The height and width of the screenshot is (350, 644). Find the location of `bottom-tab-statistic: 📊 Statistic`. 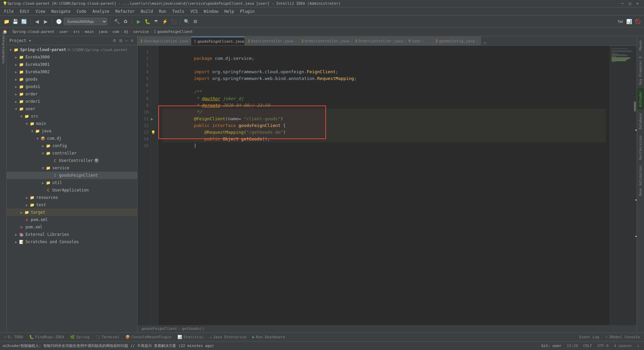

bottom-tab-statistic: 📊 Statistic is located at coordinates (191, 337).